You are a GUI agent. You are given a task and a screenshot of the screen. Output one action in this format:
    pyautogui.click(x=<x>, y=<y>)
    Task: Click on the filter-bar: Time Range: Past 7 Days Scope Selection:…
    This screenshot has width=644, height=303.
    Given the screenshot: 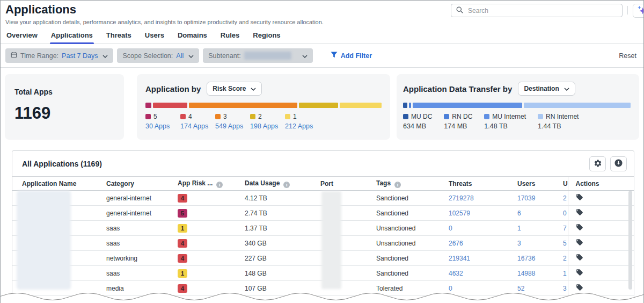 What is the action you would take?
    pyautogui.click(x=322, y=56)
    